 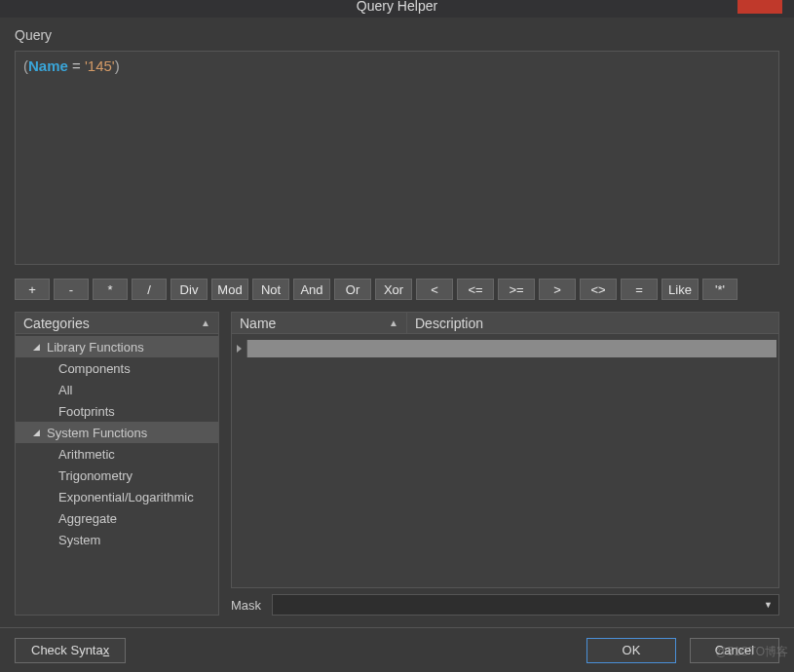 What do you see at coordinates (117, 390) in the screenshot?
I see `tree-item-all: All` at bounding box center [117, 390].